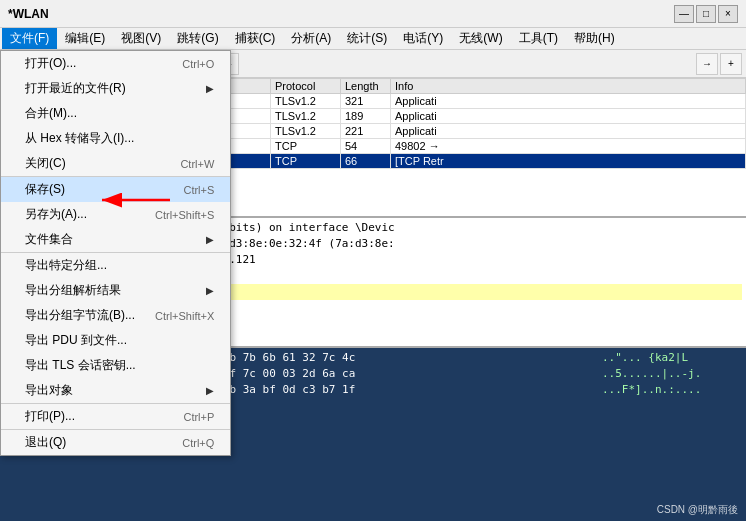 This screenshot has height=521, width=746. I want to click on cell-len: 189, so click(366, 116).